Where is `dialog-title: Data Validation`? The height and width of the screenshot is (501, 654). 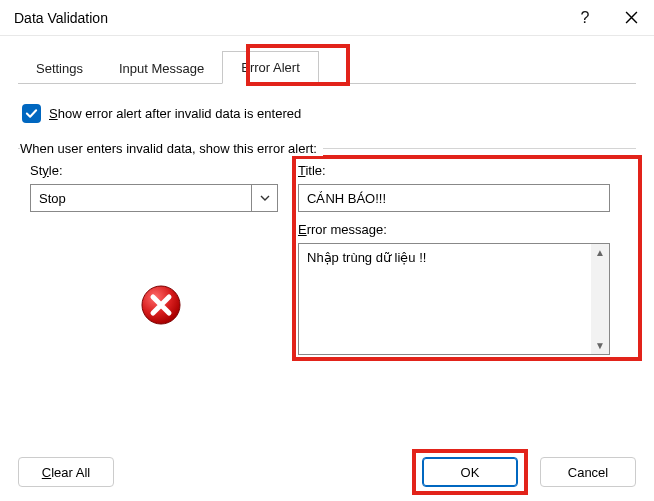 dialog-title: Data Validation is located at coordinates (288, 18).